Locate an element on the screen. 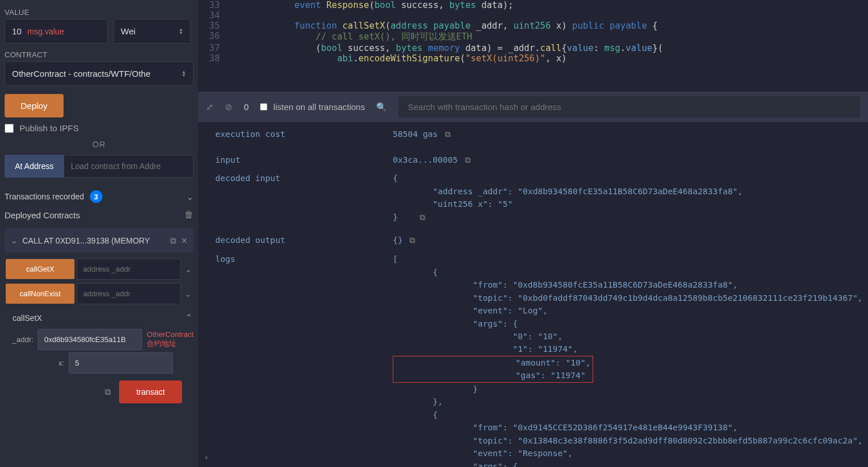  transact-button: transact is located at coordinates (151, 392).